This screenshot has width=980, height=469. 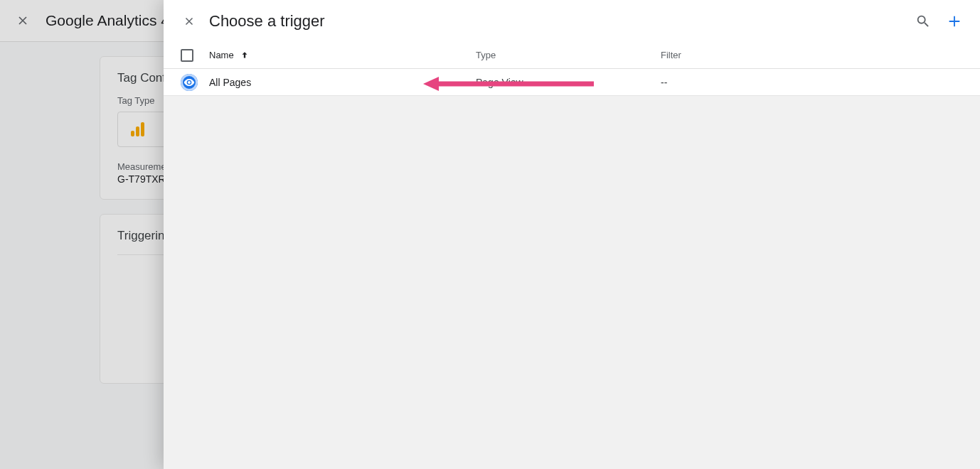 What do you see at coordinates (923, 21) in the screenshot?
I see `search-button` at bounding box center [923, 21].